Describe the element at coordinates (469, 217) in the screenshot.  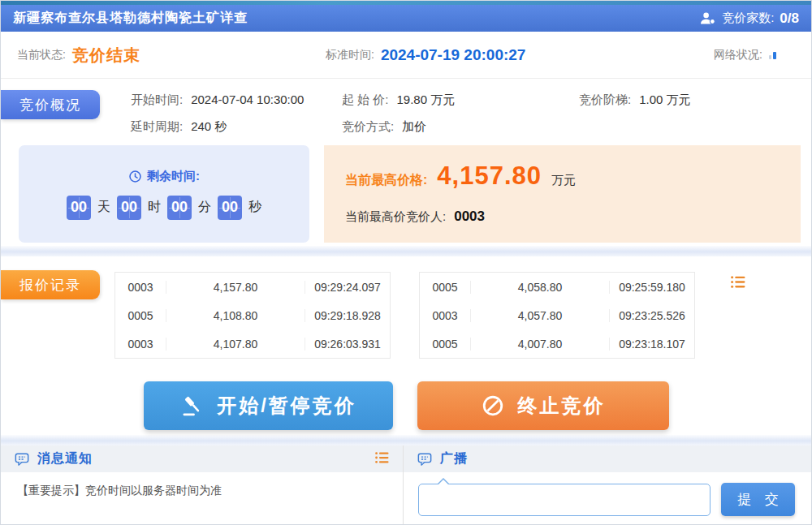
I see `highest-bidder-value: 0003` at that location.